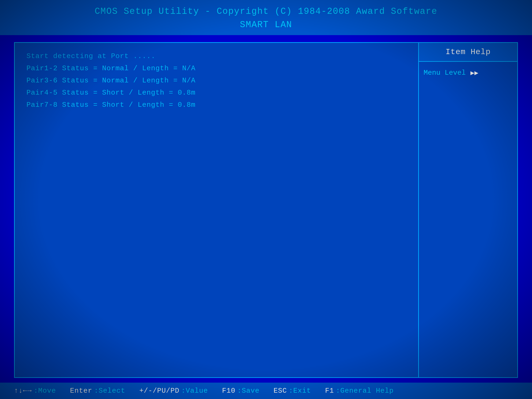 The image size is (532, 399). What do you see at coordinates (241, 391) in the screenshot?
I see `footer-item-3: F10:Save` at bounding box center [241, 391].